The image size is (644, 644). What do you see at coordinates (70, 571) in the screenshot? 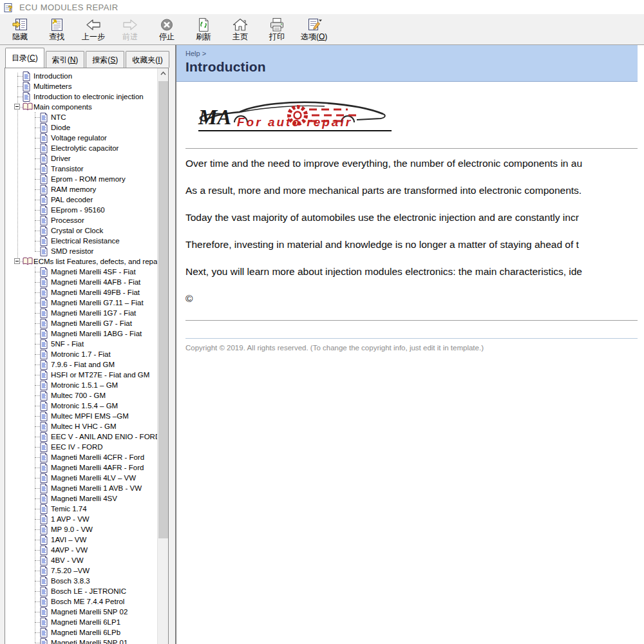
I see `tree-item-label: 7.5.20 –VW` at bounding box center [70, 571].